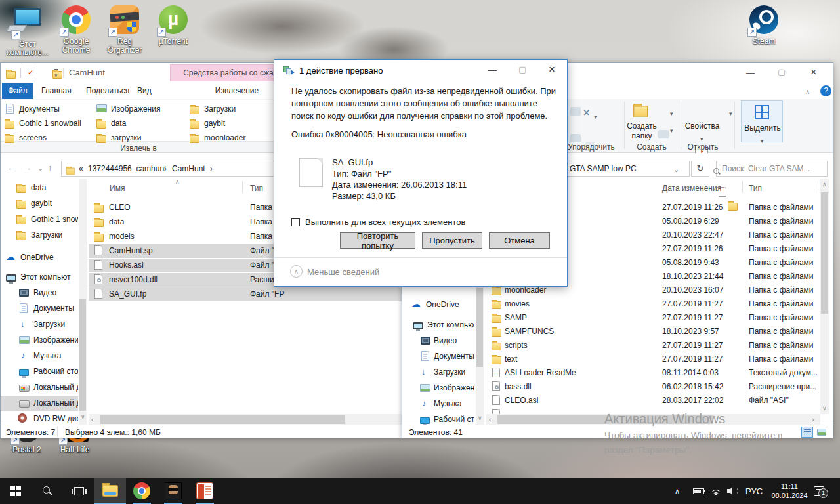  I want to click on desktop-icon-steam: Steam, so click(764, 26).